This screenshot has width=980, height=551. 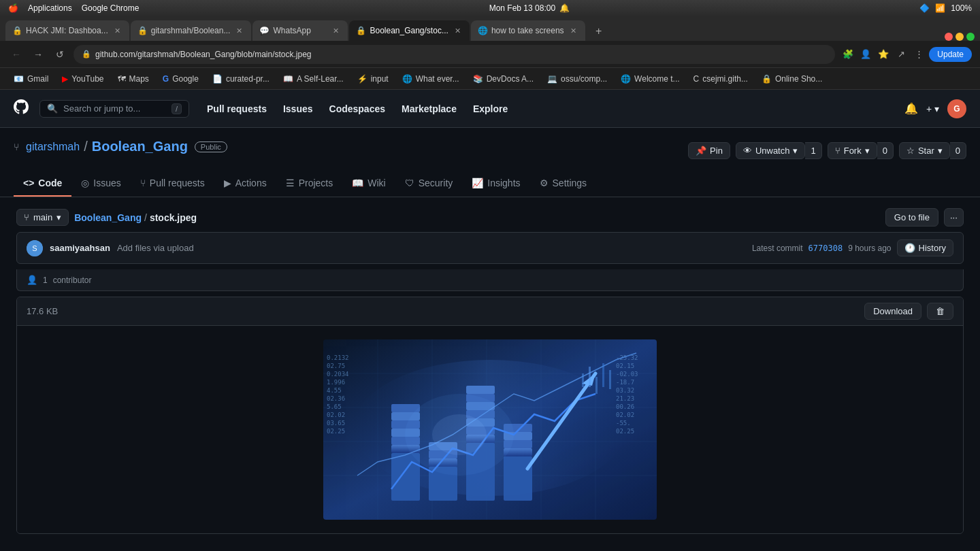 What do you see at coordinates (866, 54) in the screenshot?
I see `profile-icon: 👤` at bounding box center [866, 54].